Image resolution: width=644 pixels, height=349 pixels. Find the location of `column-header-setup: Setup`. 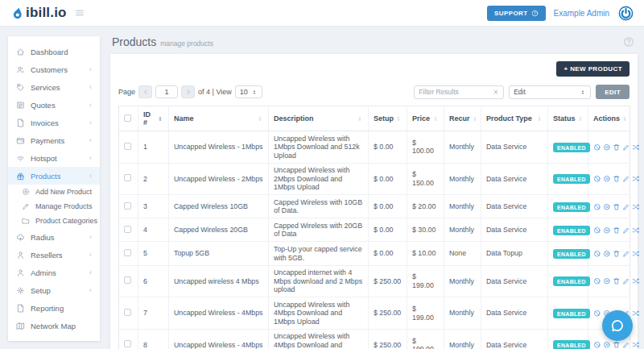

column-header-setup: Setup is located at coordinates (388, 119).